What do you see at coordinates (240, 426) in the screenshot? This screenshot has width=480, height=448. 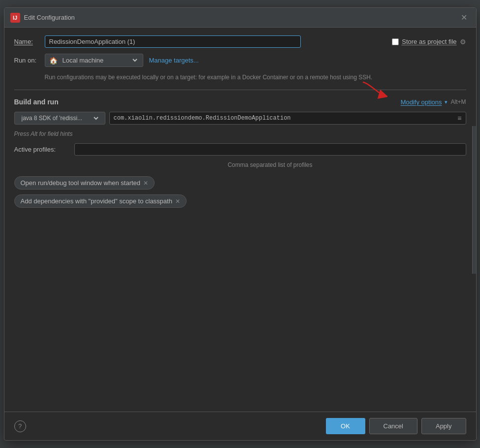 I see `bottom-bar: ? OK Cancel Apply` at bounding box center [240, 426].